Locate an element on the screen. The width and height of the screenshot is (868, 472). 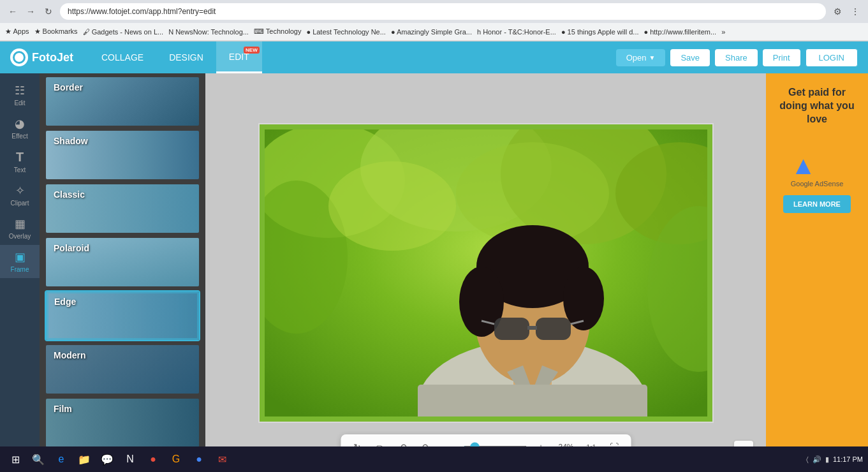
new-badge: NEW is located at coordinates (251, 50).